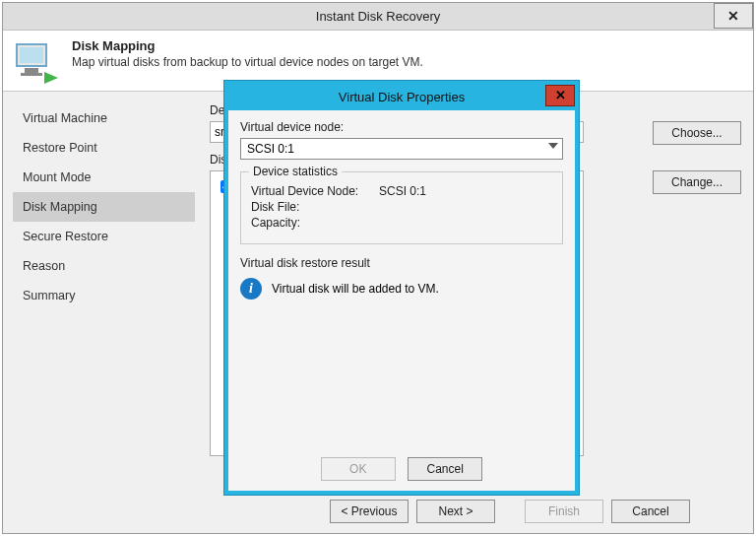  I want to click on dialog-title: Virtual Disk Properties, so click(402, 97).